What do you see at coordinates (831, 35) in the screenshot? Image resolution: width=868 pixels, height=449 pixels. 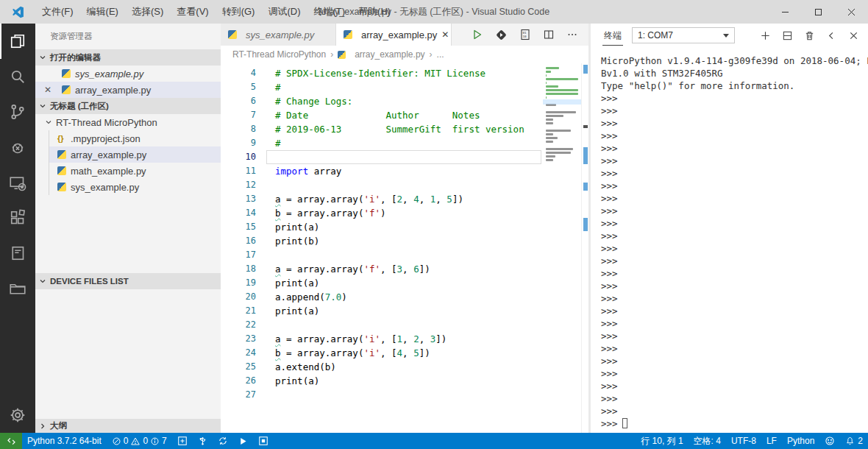 I see `chevron-left-icon` at bounding box center [831, 35].